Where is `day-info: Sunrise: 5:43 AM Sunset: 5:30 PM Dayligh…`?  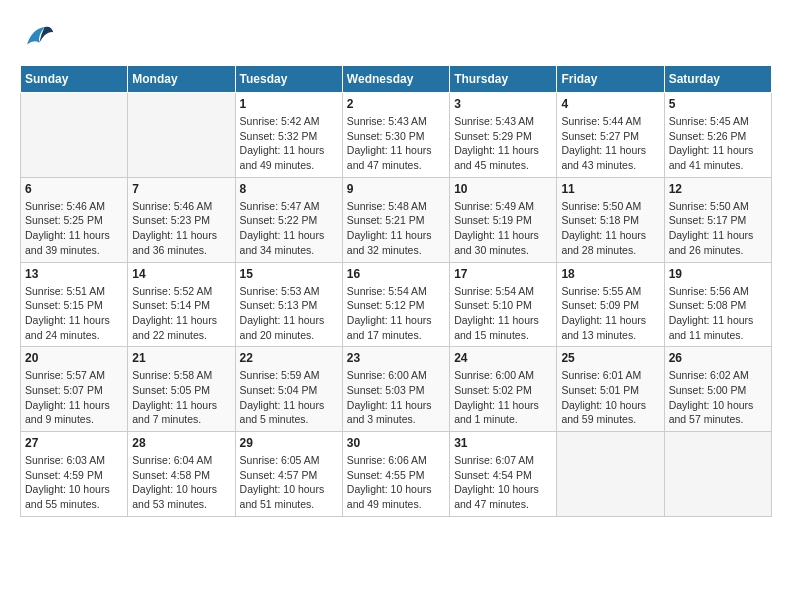
day-info: Sunrise: 5:43 AM Sunset: 5:30 PM Dayligh… is located at coordinates (396, 144).